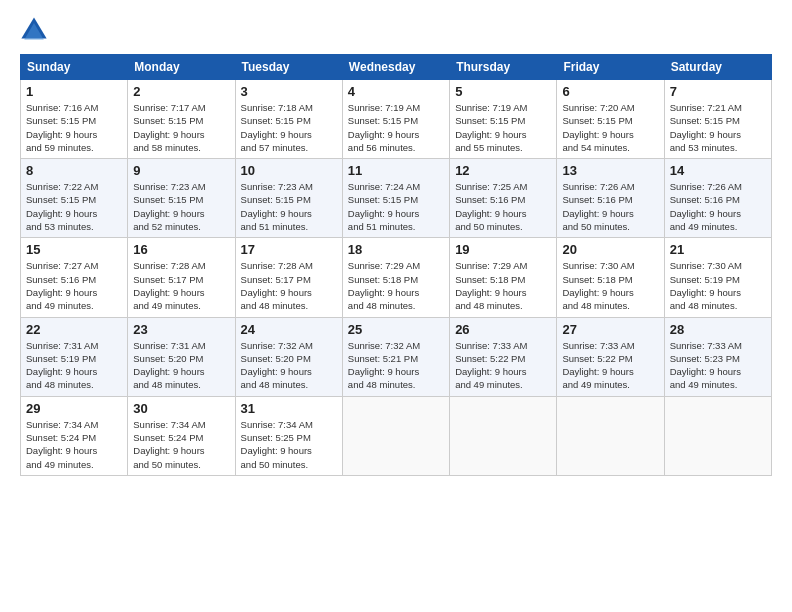 The image size is (792, 612). I want to click on day-number: 5, so click(503, 92).